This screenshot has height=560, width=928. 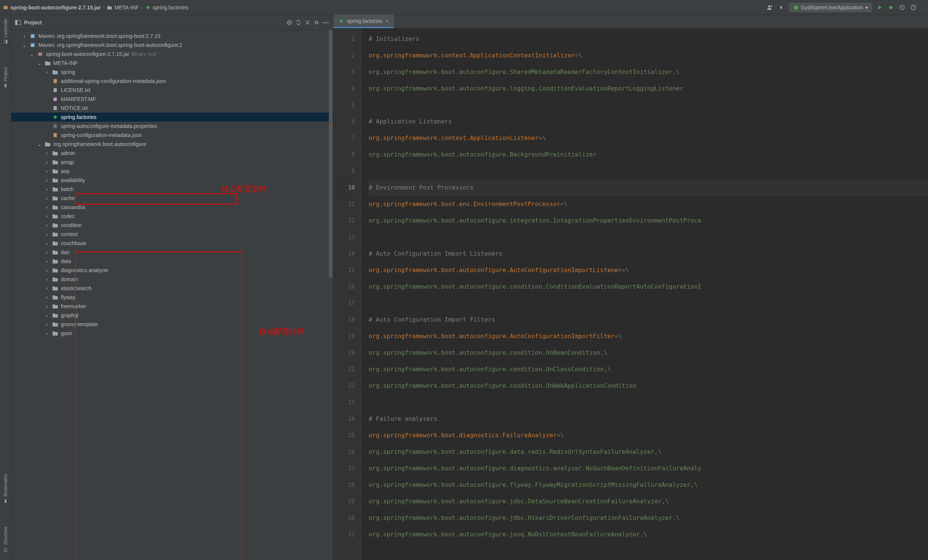 What do you see at coordinates (902, 8) in the screenshot?
I see `coverage-icon` at bounding box center [902, 8].